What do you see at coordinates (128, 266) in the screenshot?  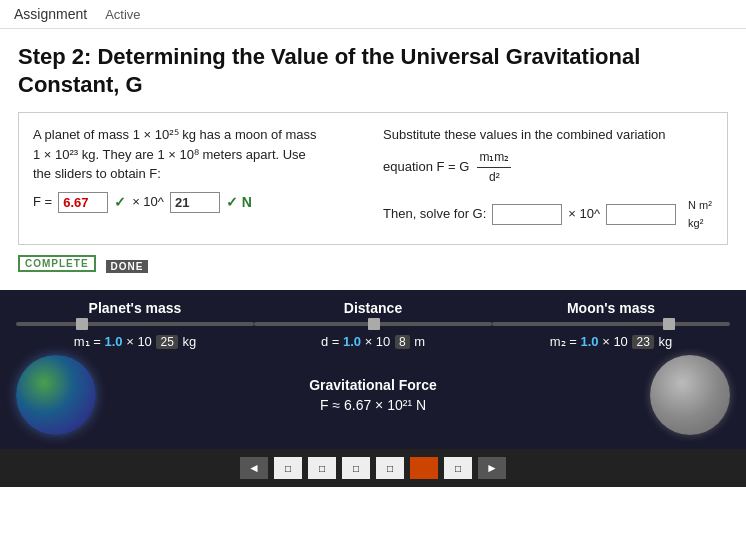 I see `done-badge: DONE` at bounding box center [128, 266].